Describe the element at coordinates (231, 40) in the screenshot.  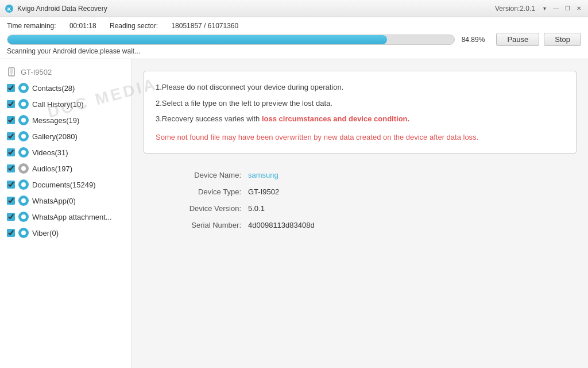
I see `progress-bar-wrap` at that location.